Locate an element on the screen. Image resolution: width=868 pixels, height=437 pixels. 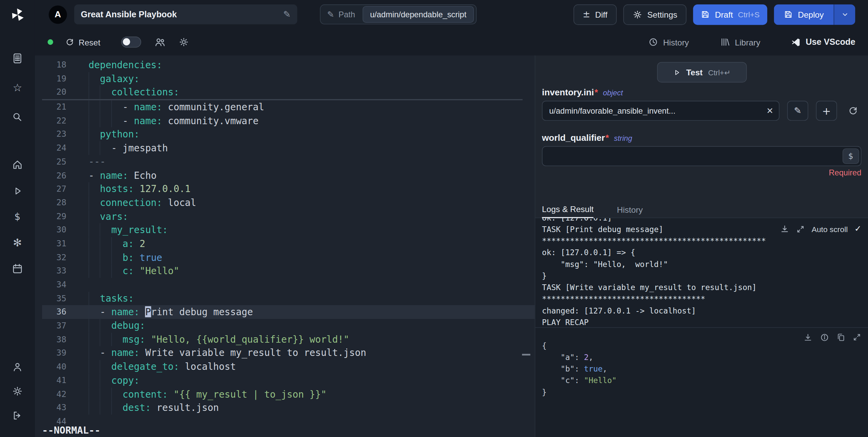
path-control: ✎ Path u/admin/dependable_script is located at coordinates (398, 14).